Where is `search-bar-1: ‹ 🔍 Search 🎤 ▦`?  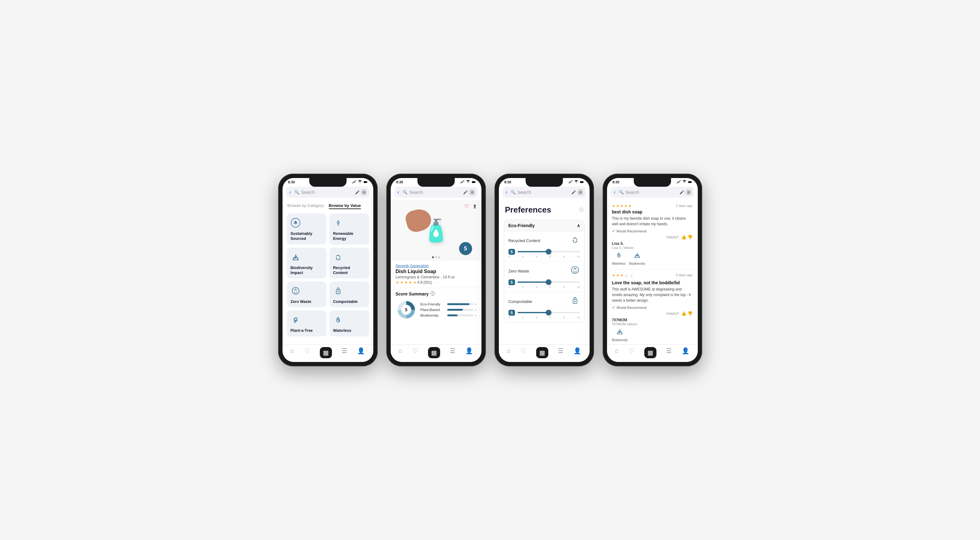
search-bar-1: ‹ 🔍 Search 🎤 ▦ is located at coordinates (328, 192).